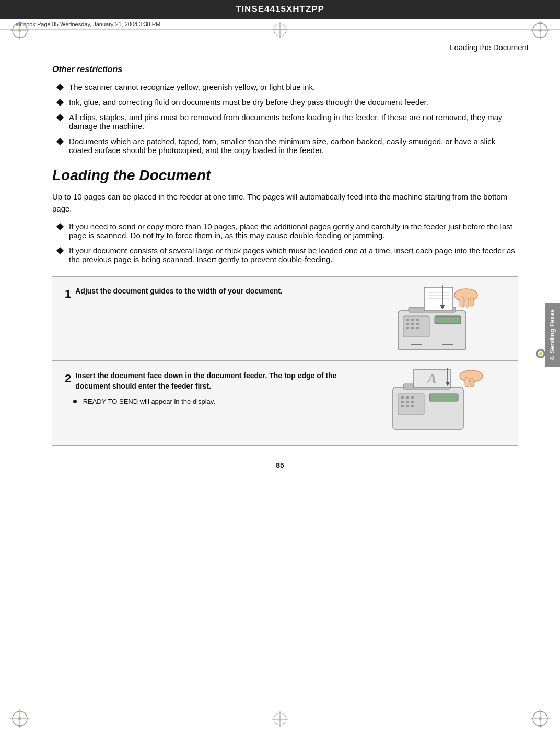 This screenshot has width=560, height=749. Describe the element at coordinates (435, 319) in the screenshot. I see `step-1-illustration` at that location.